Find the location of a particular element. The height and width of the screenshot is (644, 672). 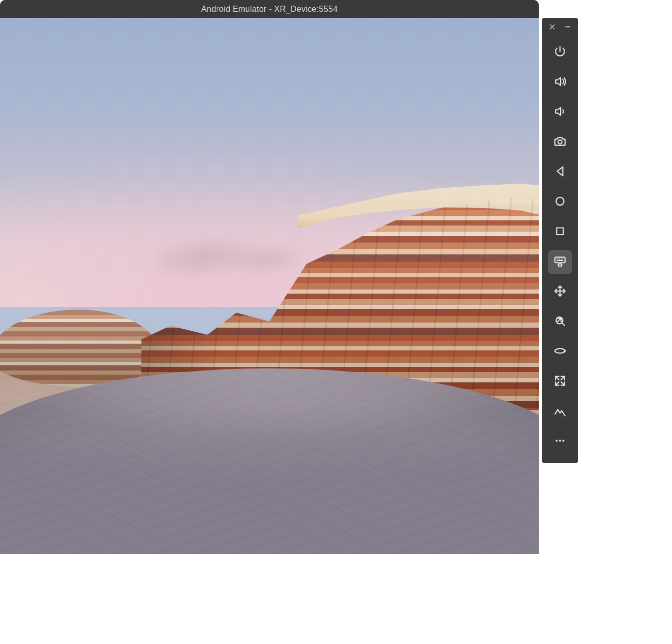

rotate-icon is located at coordinates (560, 352).